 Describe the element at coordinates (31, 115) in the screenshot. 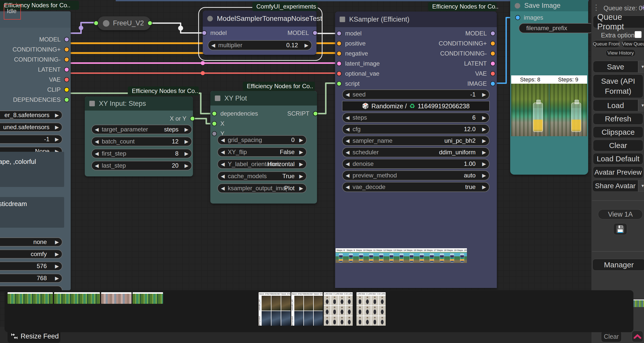

I see `loader-widget: er_8.safetensors ▶` at that location.